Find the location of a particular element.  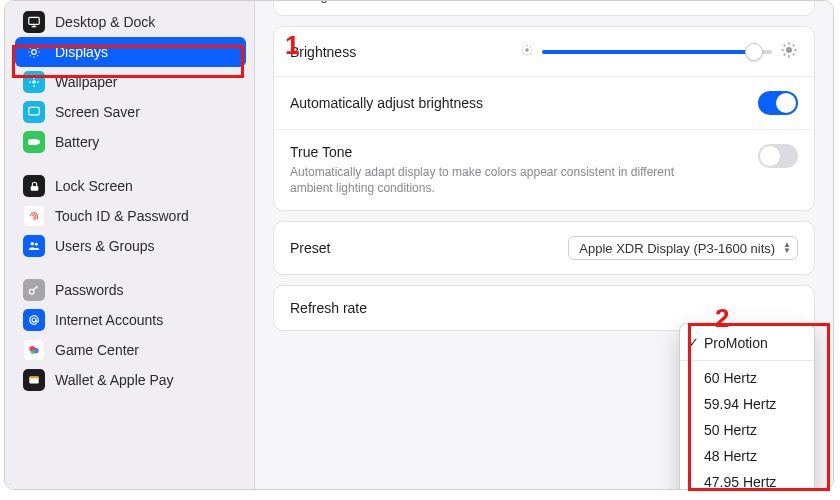

auto-brightness-toggle is located at coordinates (778, 103).